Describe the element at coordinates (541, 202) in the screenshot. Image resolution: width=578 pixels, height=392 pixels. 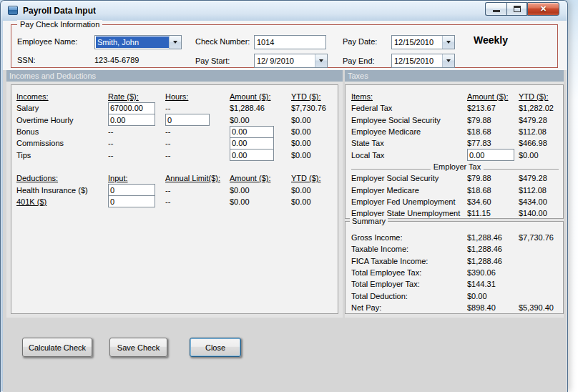
I see `value-cell: $434.00` at that location.